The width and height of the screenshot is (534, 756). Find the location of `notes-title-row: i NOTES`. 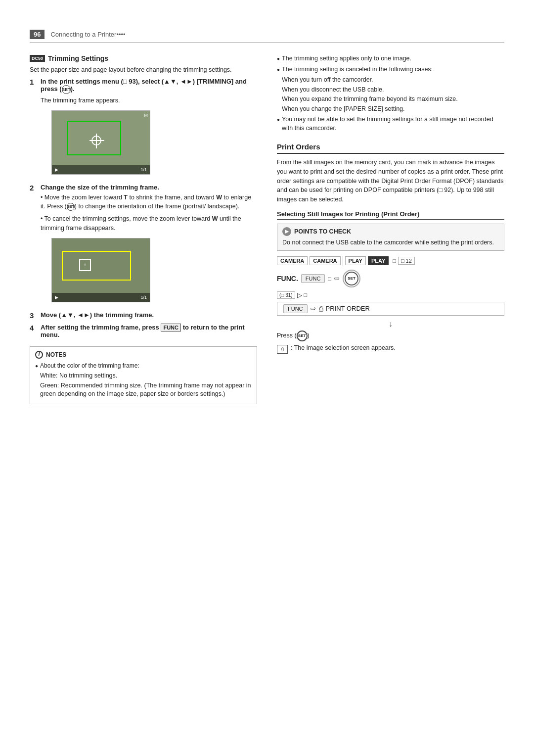

notes-title-row: i NOTES is located at coordinates (143, 355).